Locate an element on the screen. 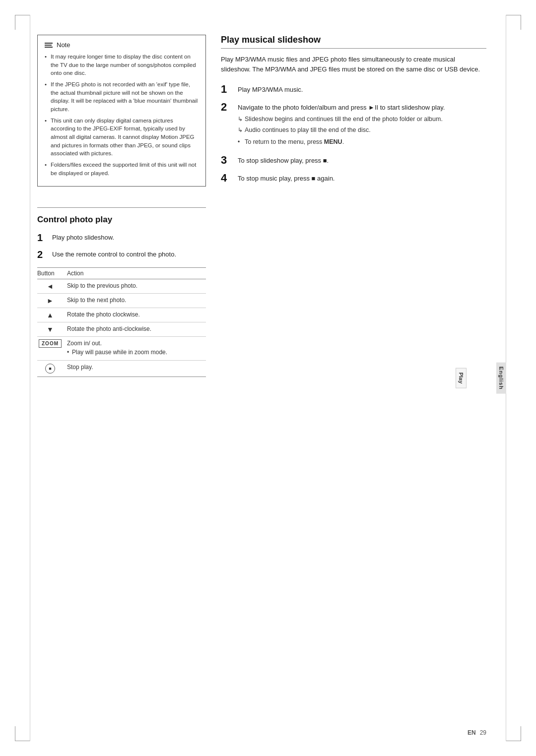 The image size is (536, 756). note-icon is located at coordinates (49, 45).